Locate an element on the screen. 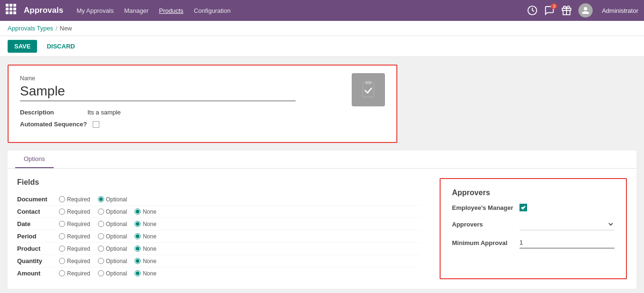 This screenshot has height=293, width=644. automated-sequence-label: Automated Sequence? is located at coordinates (53, 124).